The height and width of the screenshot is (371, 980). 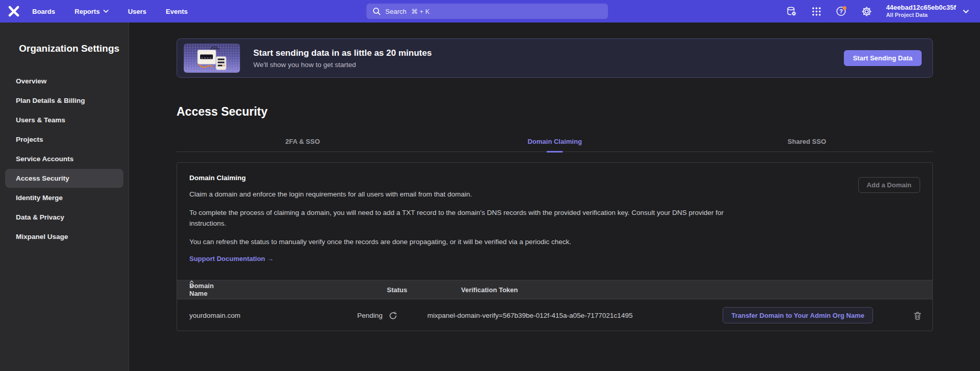 What do you see at coordinates (530, 315) in the screenshot?
I see `verification-token-value: mixpanel-domain-verify=567b39be-012f-415…` at bounding box center [530, 315].